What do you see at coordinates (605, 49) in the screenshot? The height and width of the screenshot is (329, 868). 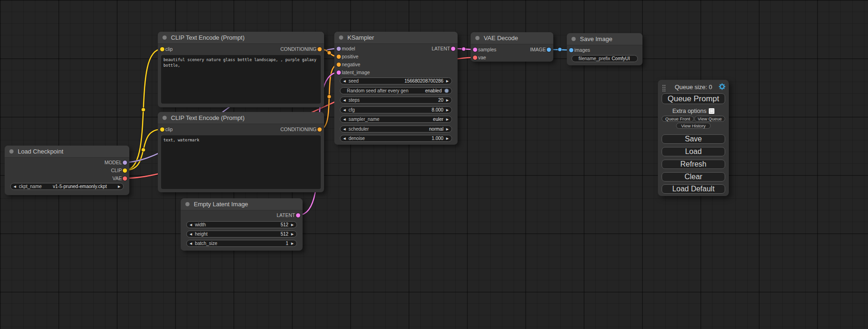 I see `node-save-image: Save Image images filename_prefix ComfyU…` at bounding box center [605, 49].